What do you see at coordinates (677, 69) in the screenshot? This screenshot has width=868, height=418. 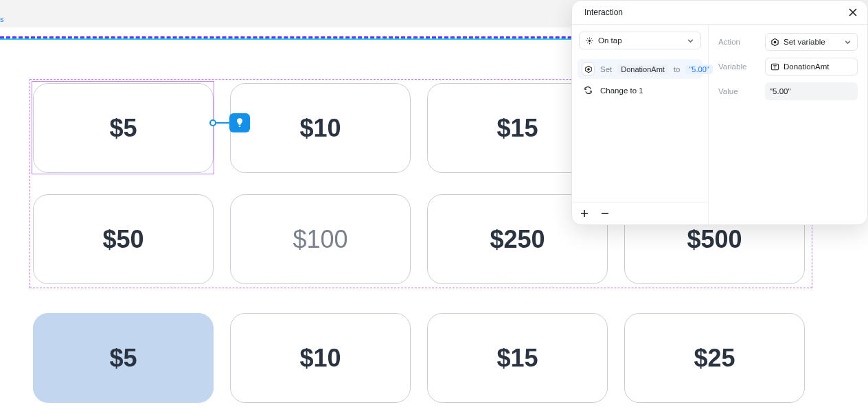 I see `action-to-word: to` at bounding box center [677, 69].